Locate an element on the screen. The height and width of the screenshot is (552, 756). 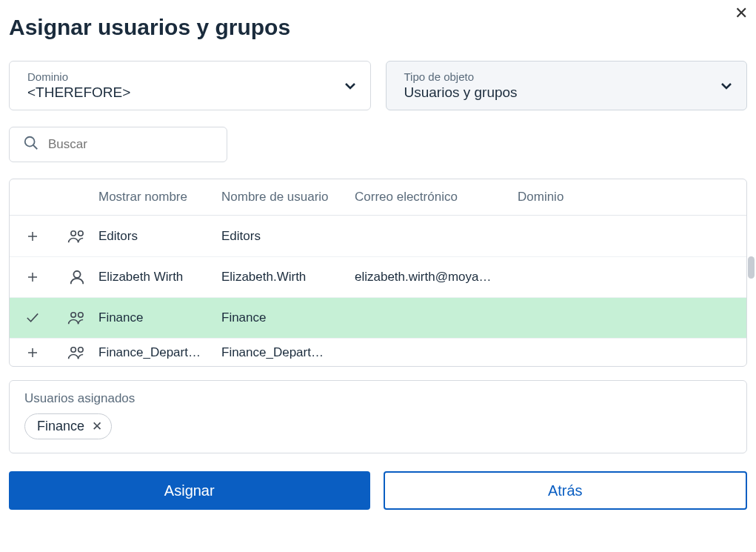
assign-button: Asignar is located at coordinates (190, 491).